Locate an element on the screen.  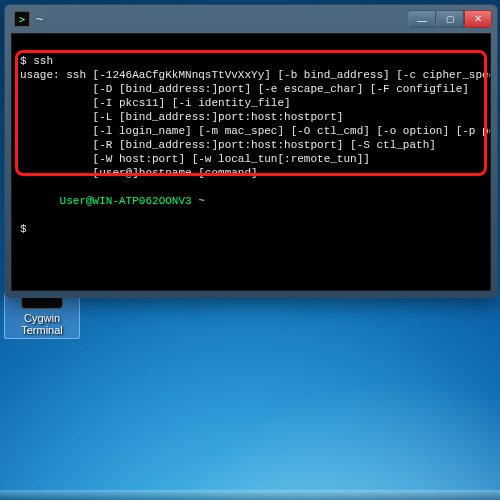
prompt-path: ~ is located at coordinates (202, 201).